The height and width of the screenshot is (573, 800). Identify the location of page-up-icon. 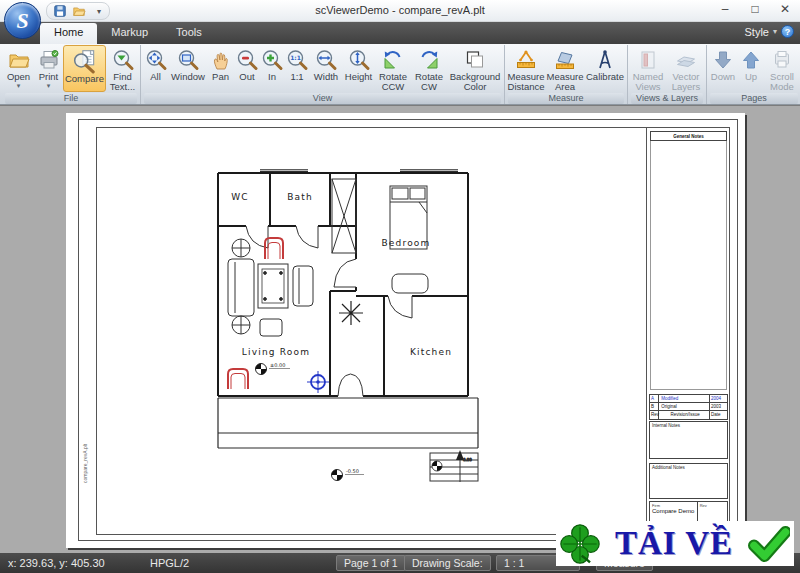
(751, 60).